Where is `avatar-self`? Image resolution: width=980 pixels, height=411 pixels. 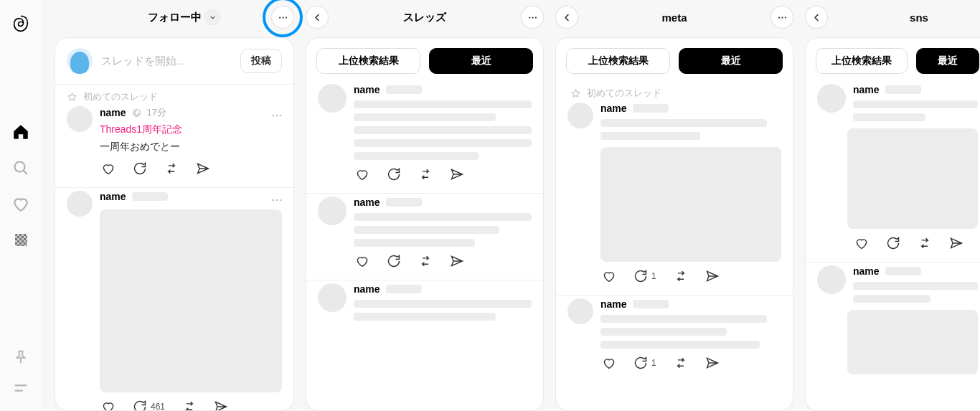
avatar-self is located at coordinates (80, 61).